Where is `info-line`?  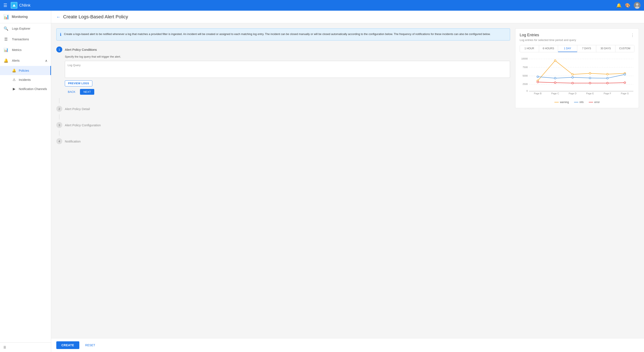
info-line is located at coordinates (581, 77).